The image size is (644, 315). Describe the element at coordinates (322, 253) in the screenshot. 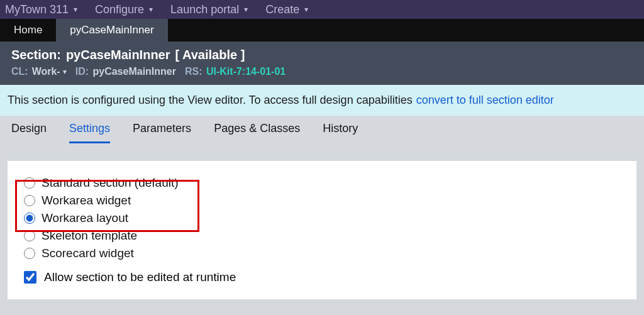

I see `radio-scorecard-widget: Scorecard widget` at that location.